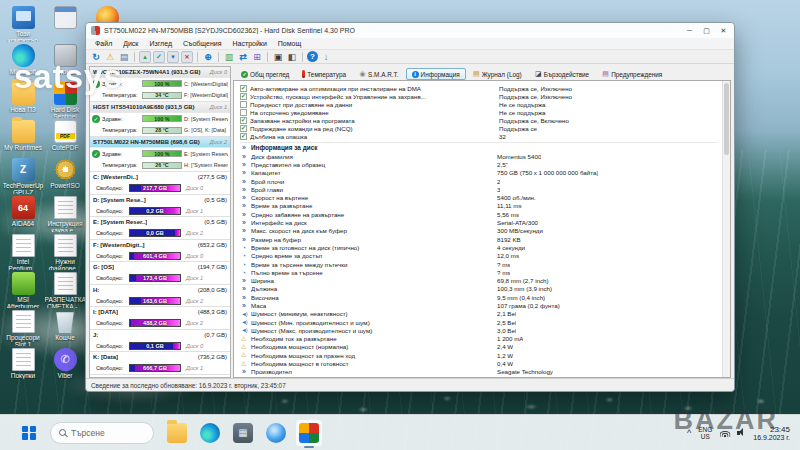 The height and width of the screenshot is (450, 800). Describe the element at coordinates (384, 74) in the screenshot. I see `tab-label: S.M.A.R.T.` at that location.